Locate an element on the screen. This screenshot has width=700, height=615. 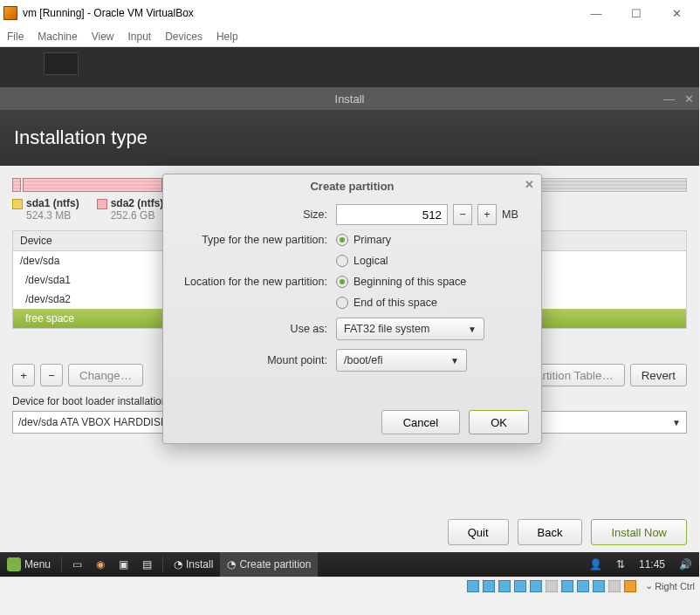
status-audio-icon is located at coordinates (504, 586).